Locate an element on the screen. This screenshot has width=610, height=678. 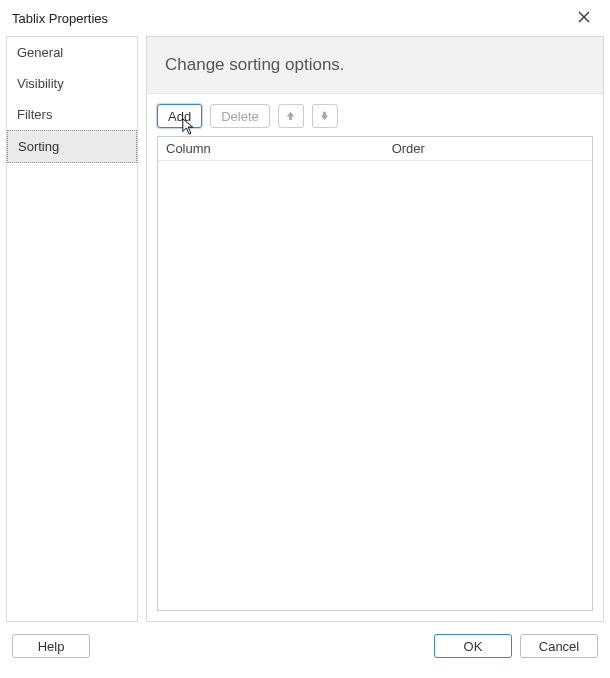
panel-heading: Change sorting options. is located at coordinates (375, 65).